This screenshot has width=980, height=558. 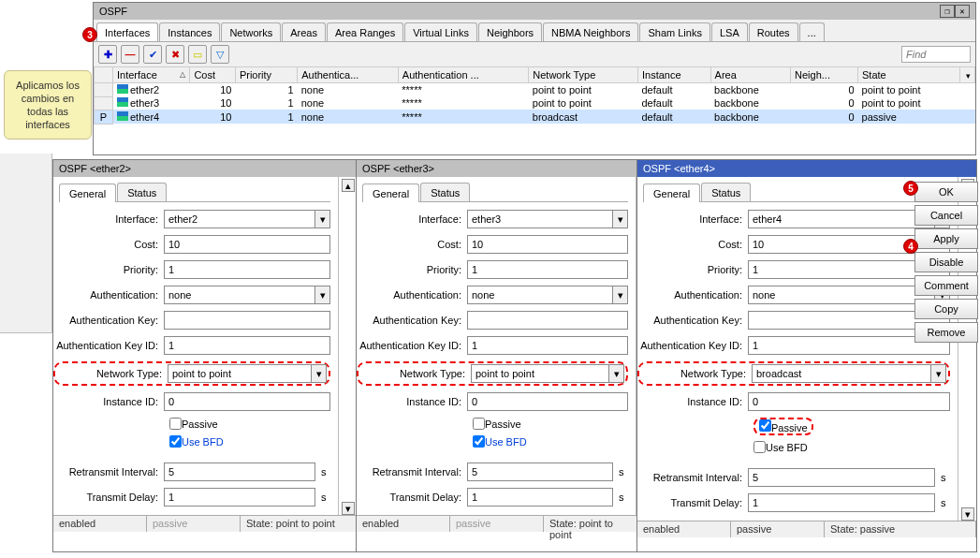 What do you see at coordinates (202, 442) in the screenshot?
I see `use-bfd-label: Use BFD` at bounding box center [202, 442].